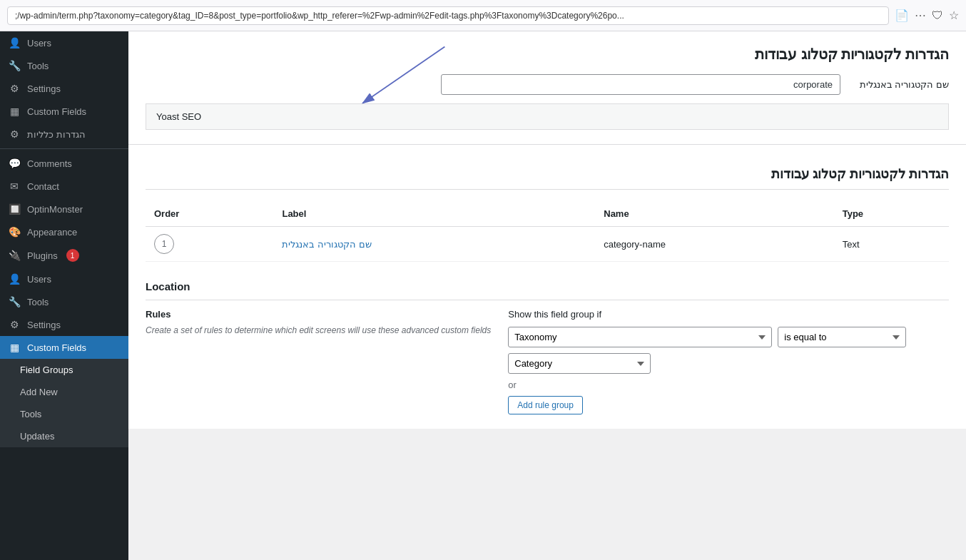 The image size is (966, 560). What do you see at coordinates (641, 84) in the screenshot?
I see `category-name-input` at bounding box center [641, 84].